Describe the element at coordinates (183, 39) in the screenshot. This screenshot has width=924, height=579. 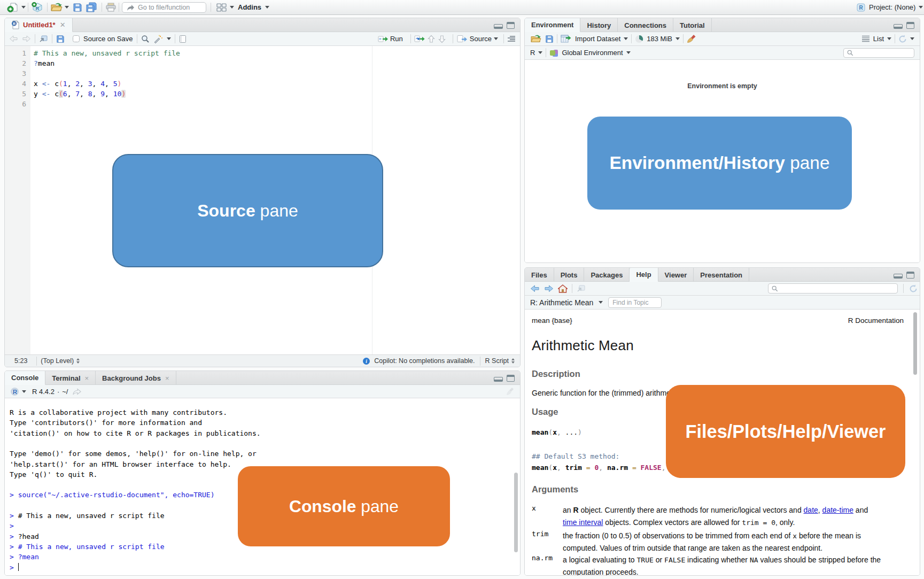
I see `compile-report-button` at that location.